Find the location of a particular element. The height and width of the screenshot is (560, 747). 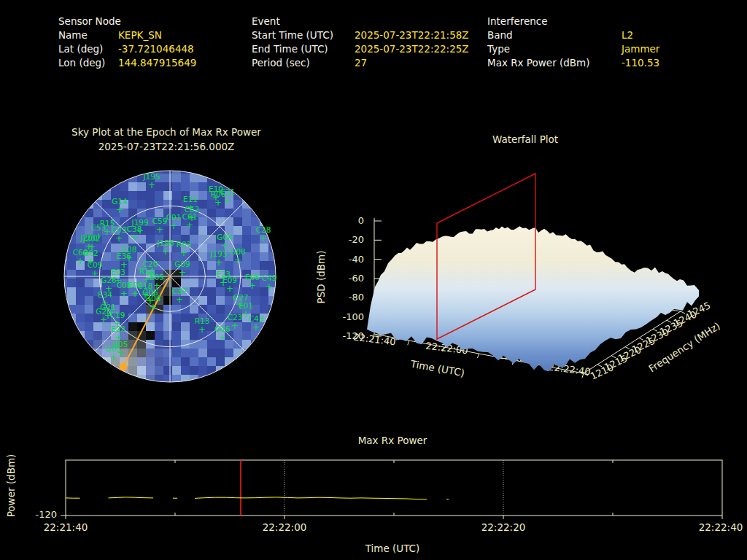

skyplot: J195+G14+E10+R06+C31+E11+C52+C61+C01+C59… is located at coordinates (172, 279).